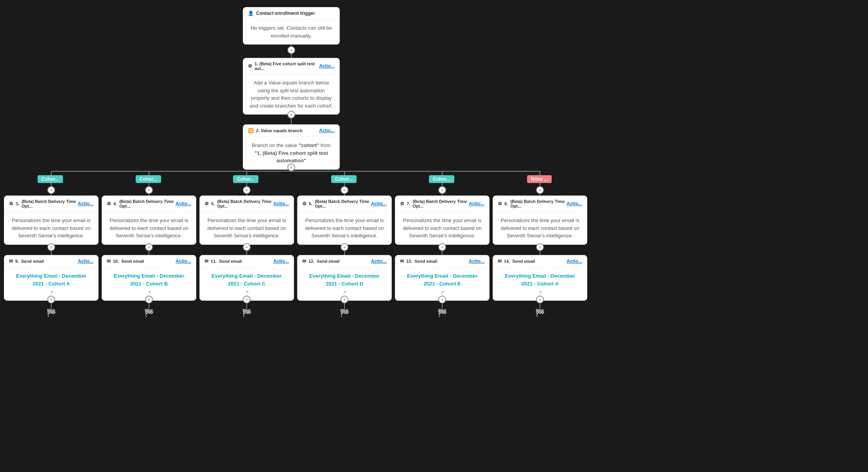 This screenshot has width=868, height=472. What do you see at coordinates (183, 204) in the screenshot?
I see `batch4-action: Actio...` at bounding box center [183, 204].